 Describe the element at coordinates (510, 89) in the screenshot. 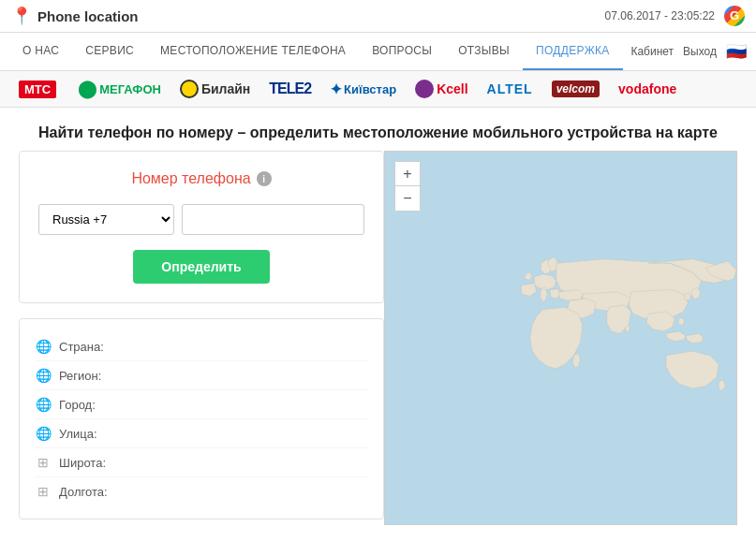

I see `brand-altel: ALTEL` at that location.